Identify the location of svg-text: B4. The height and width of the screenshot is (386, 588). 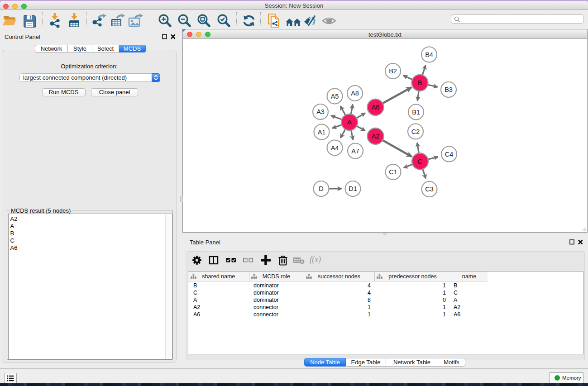
(429, 55).